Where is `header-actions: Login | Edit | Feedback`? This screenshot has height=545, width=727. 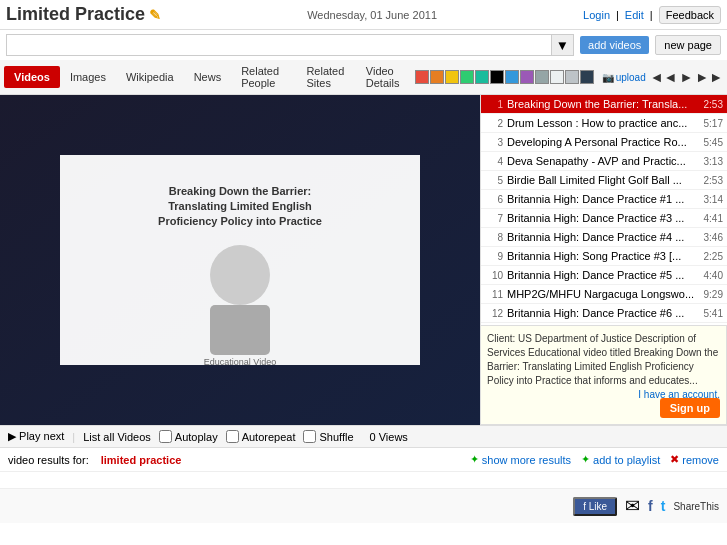 header-actions: Login | Edit | Feedback is located at coordinates (652, 15).